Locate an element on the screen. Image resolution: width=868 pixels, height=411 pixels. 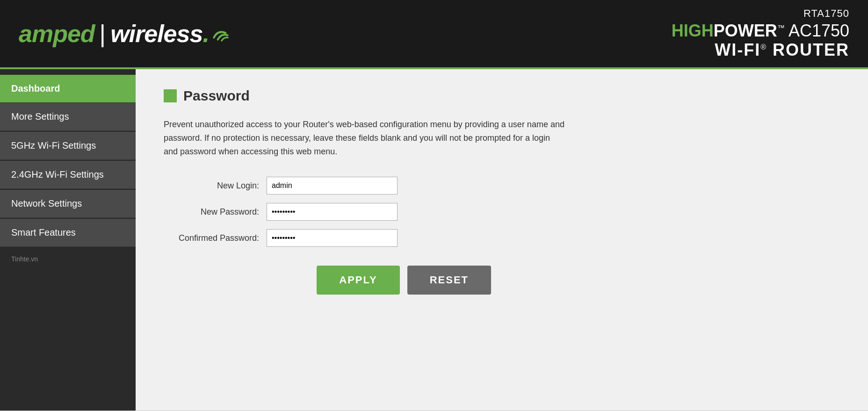
product-tm: ™ is located at coordinates (781, 28).